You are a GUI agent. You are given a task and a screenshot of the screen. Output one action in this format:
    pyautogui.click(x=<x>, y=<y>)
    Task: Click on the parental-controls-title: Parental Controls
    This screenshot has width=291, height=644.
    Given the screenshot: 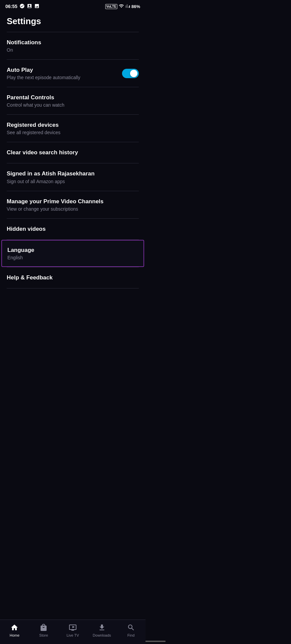 What is the action you would take?
    pyautogui.click(x=73, y=98)
    